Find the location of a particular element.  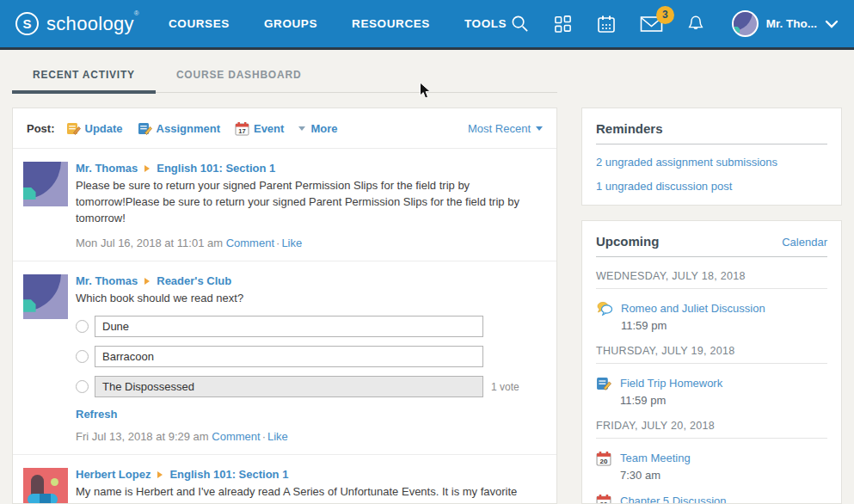

discussion-icon is located at coordinates (604, 308).